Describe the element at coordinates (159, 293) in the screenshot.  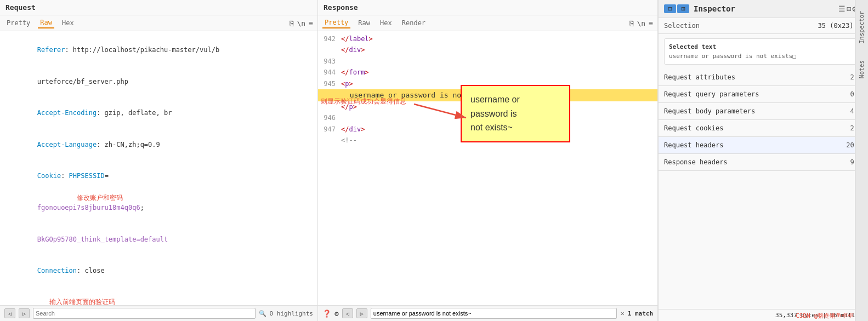
I see `req-line-empty1` at that location.